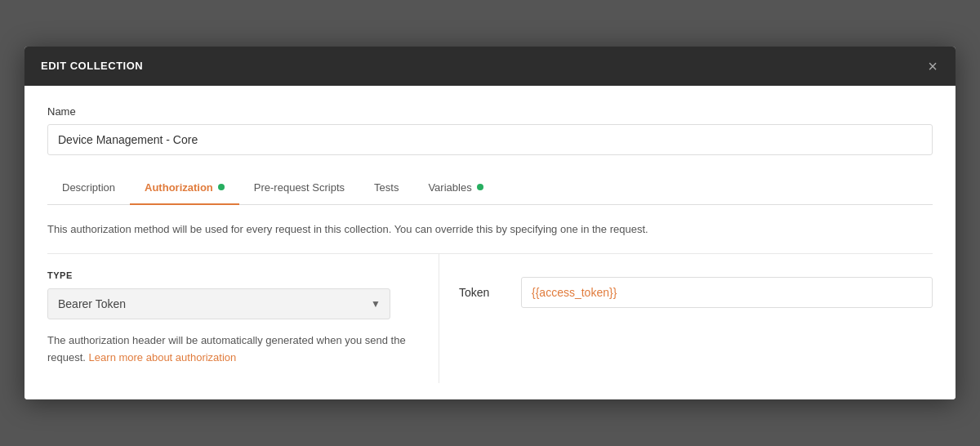 Image resolution: width=980 pixels, height=446 pixels. I want to click on authorization-dot, so click(221, 187).